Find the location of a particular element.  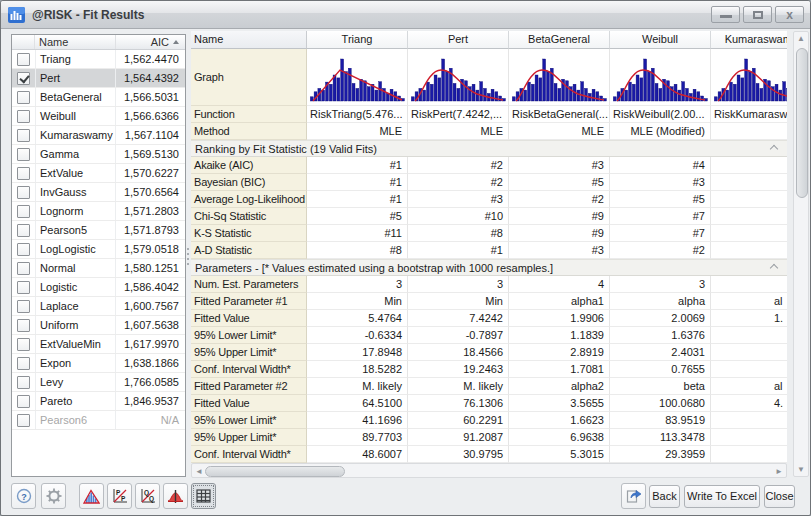

distribution-column-header: Weibull is located at coordinates (660, 40).